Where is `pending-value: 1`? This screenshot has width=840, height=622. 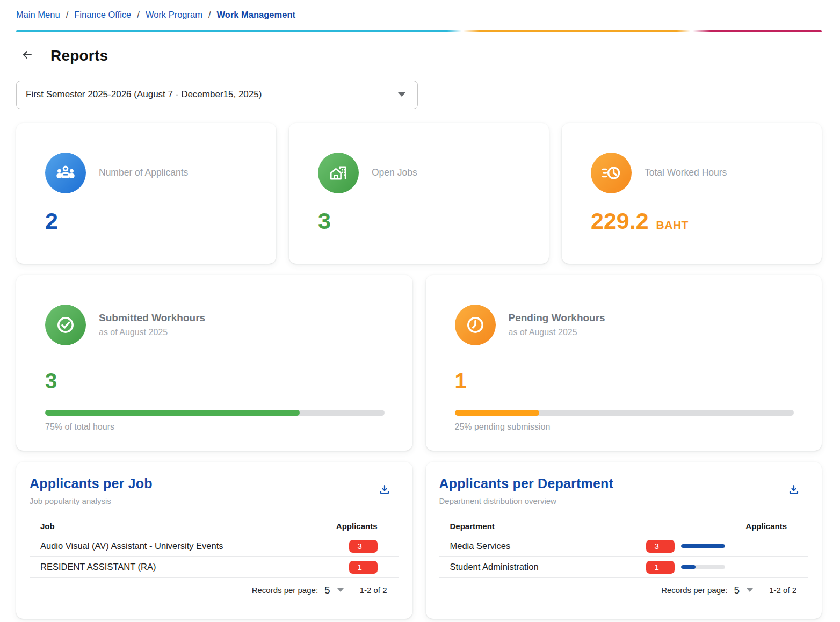 pending-value: 1 is located at coordinates (625, 381).